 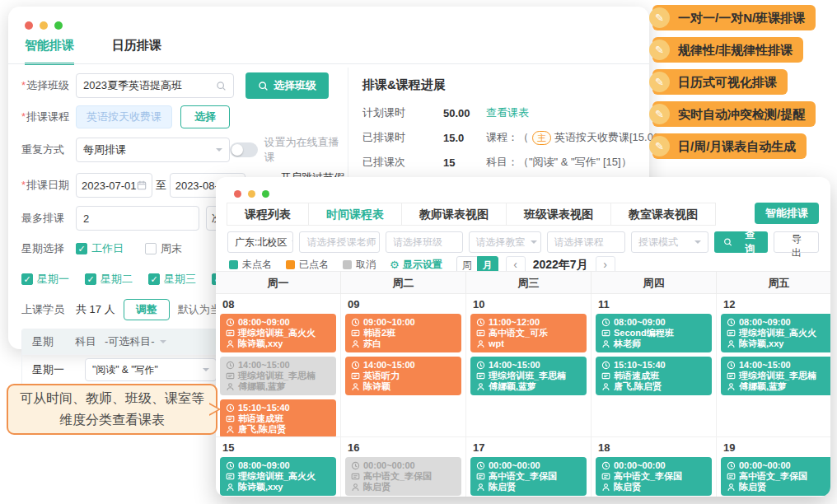 I want to click on filter-input: 请选择课程, so click(x=587, y=242).